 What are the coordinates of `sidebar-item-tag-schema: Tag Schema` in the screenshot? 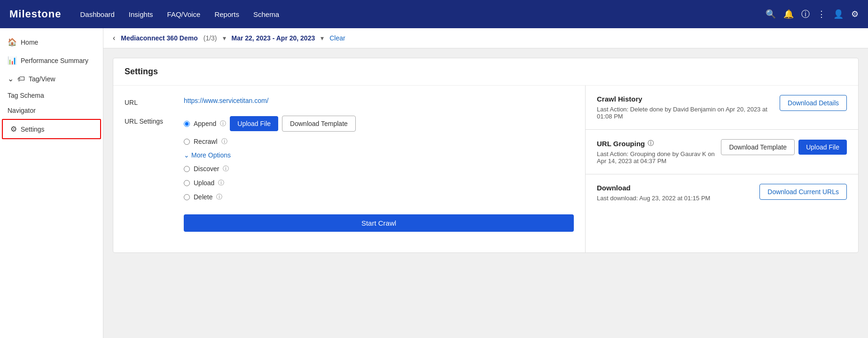 It's located at (52, 95).